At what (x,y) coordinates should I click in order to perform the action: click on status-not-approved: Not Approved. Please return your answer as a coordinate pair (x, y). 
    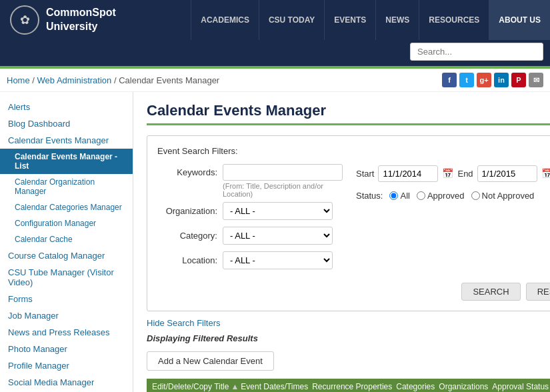
    Looking at the image, I should click on (503, 196).